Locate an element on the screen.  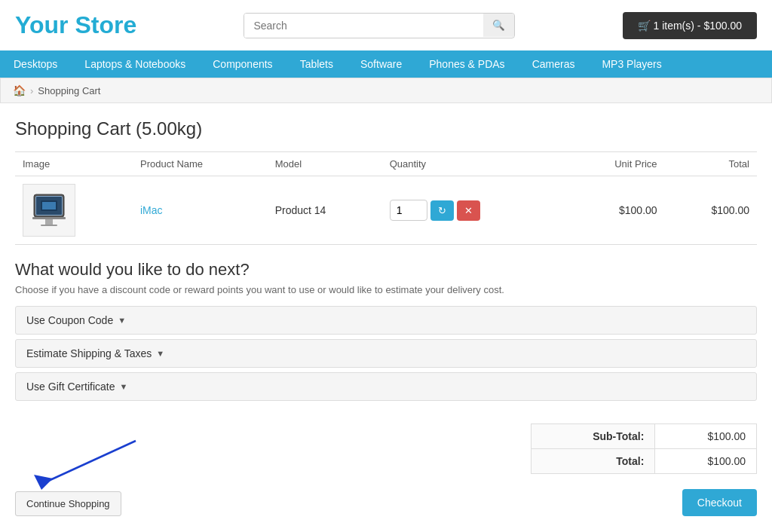
total-value: $100.00 is located at coordinates (706, 461).